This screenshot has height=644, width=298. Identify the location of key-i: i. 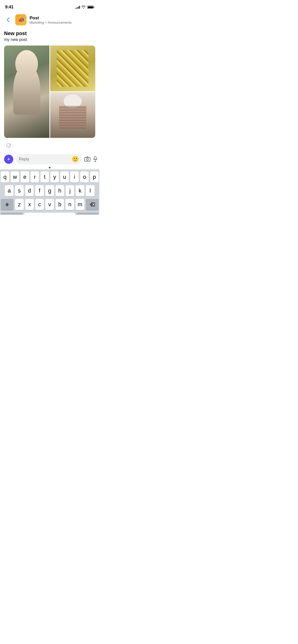
(74, 177).